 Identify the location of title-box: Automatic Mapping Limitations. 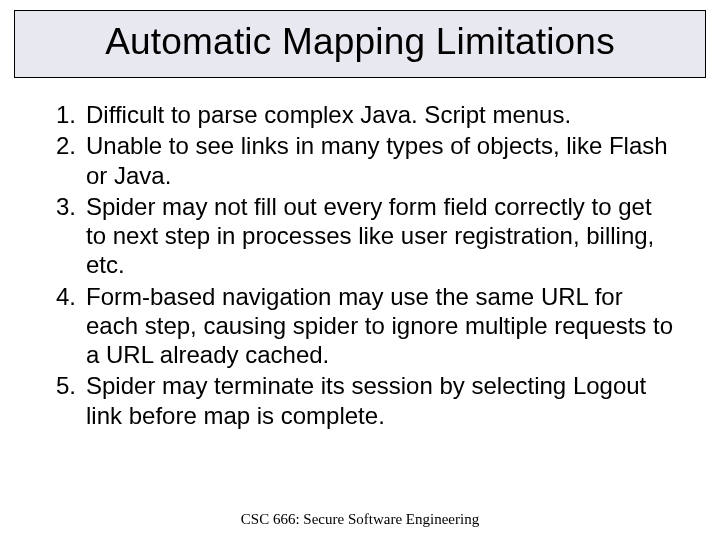
(360, 44).